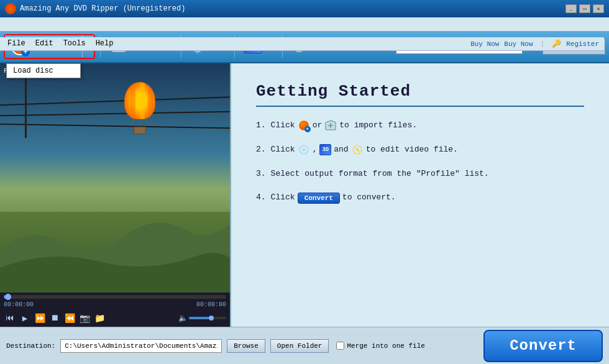 This screenshot has height=364, width=609. I want to click on minimize-button: _, so click(571, 9).